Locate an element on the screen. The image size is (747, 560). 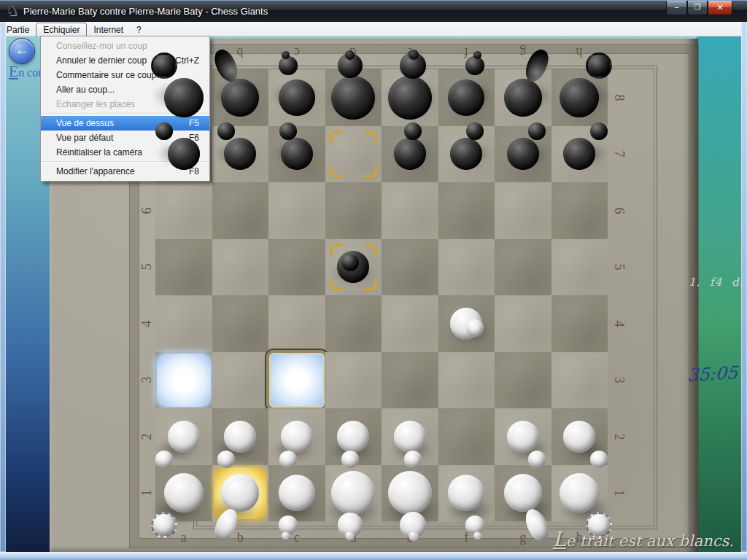
square-b3 is located at coordinates (241, 381).